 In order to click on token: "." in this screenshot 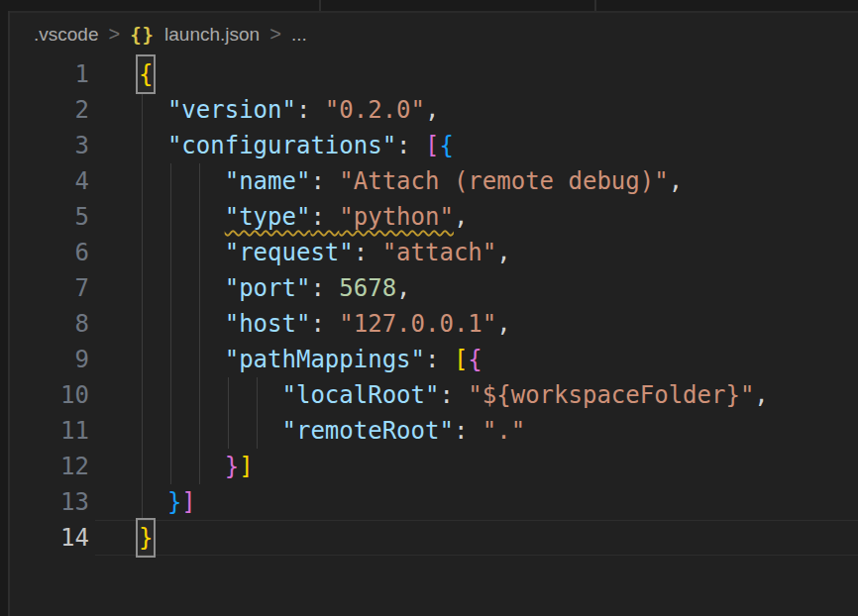, I will do `click(503, 431)`.